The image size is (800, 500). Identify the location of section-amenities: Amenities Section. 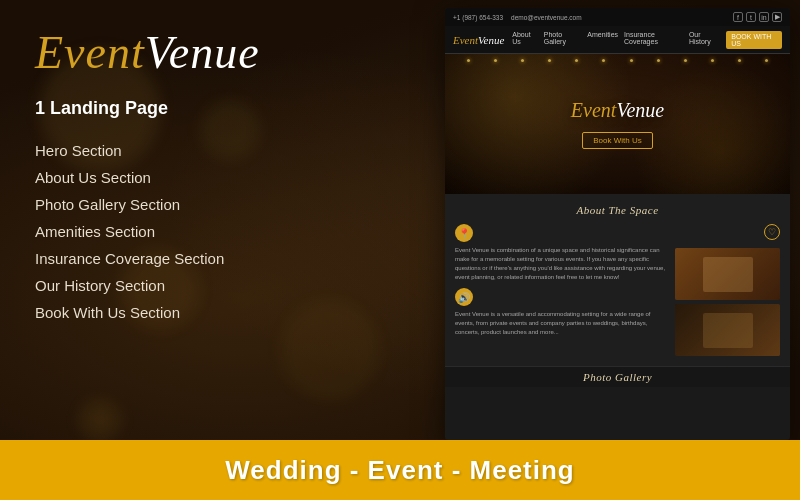
(215, 232).